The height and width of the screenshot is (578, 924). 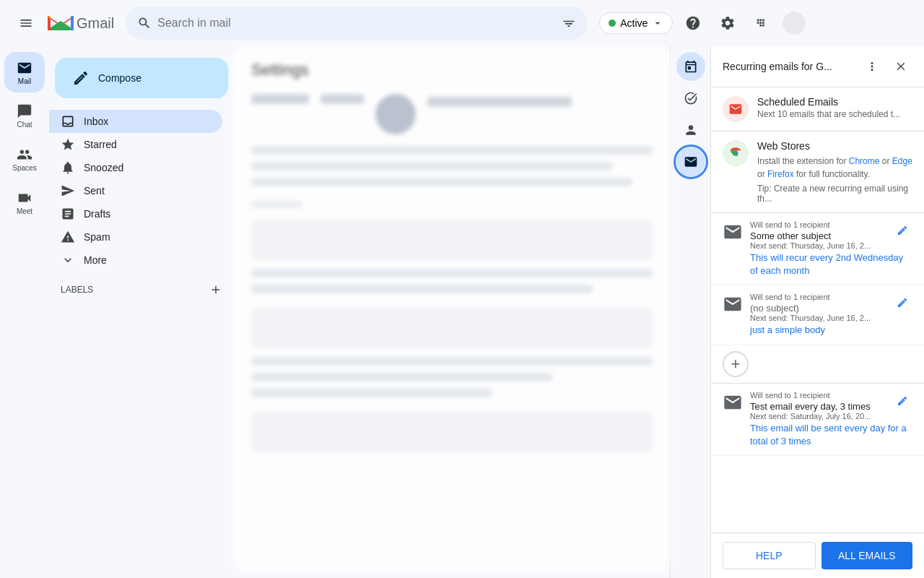 What do you see at coordinates (736, 364) in the screenshot?
I see `add-circle-icon: +` at bounding box center [736, 364].